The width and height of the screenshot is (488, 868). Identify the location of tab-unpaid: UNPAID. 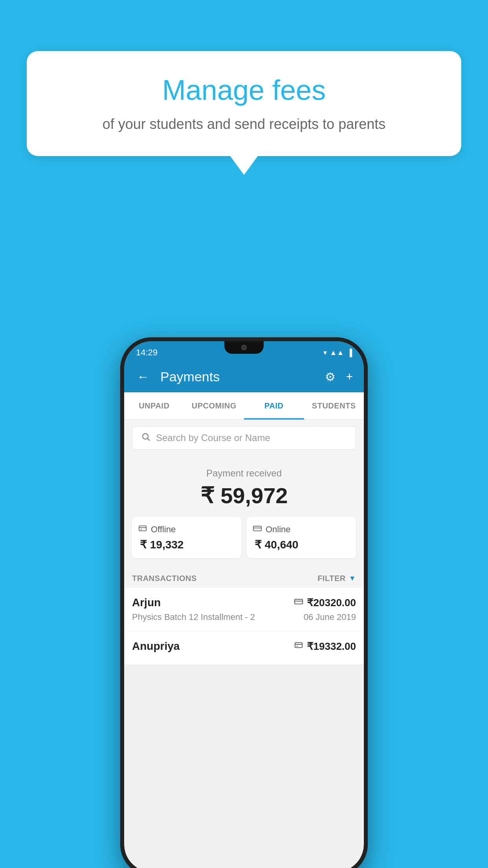
(154, 406).